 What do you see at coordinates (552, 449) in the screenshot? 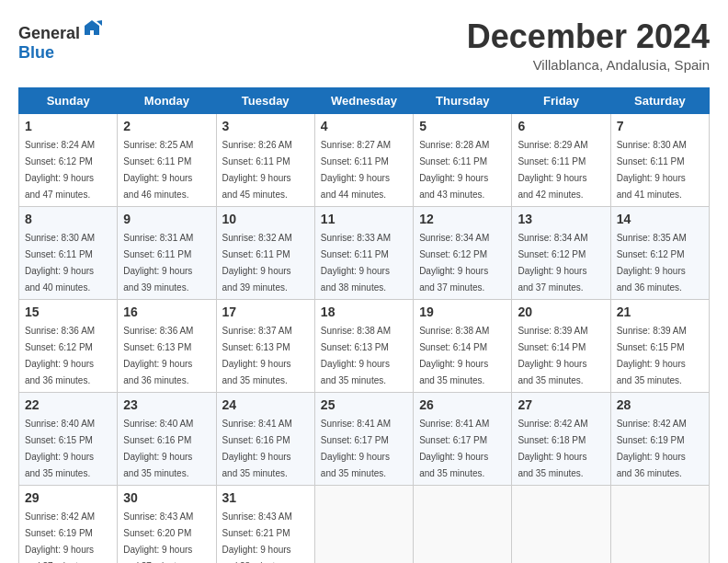
I see `day-info: Sunrise: 8:42 AMSunset: 6:18 PMDaylight:…` at bounding box center [552, 449].